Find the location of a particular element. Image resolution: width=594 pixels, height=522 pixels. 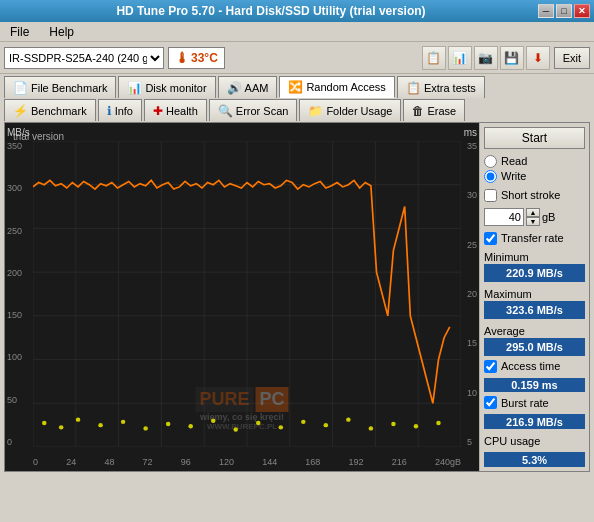

disk-monitor-icon: 📊 is located at coordinates (134, 88).